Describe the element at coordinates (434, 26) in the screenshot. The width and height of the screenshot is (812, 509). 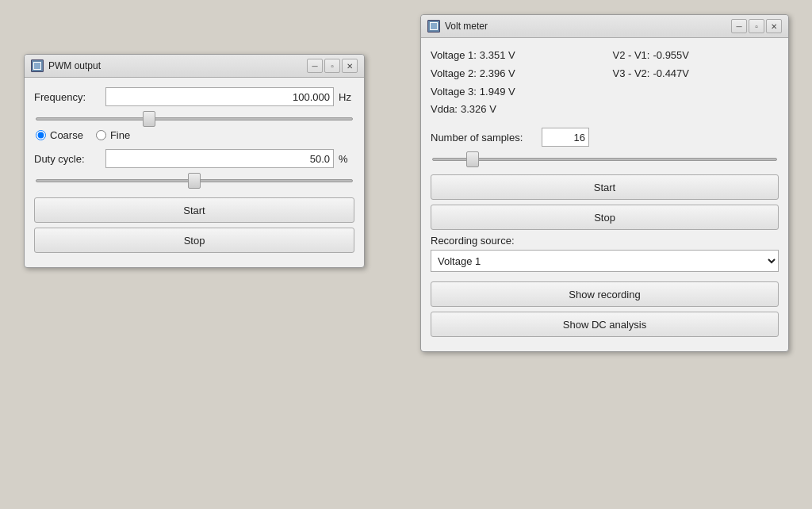
I see `volt-window-icon` at that location.